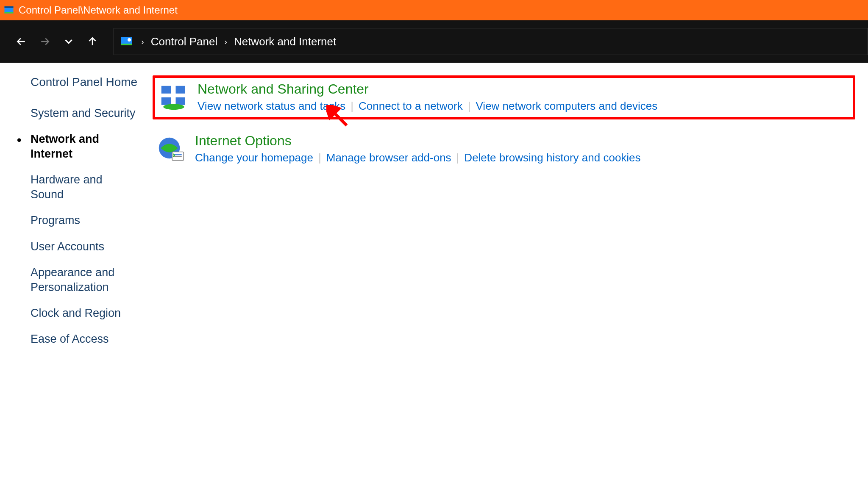 This screenshot has width=868, height=488. I want to click on back-button, so click(21, 42).